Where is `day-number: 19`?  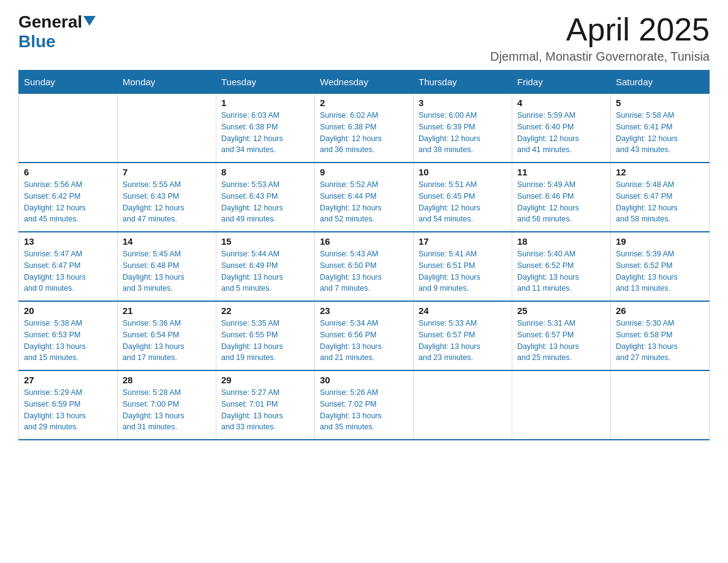
day-number: 19 is located at coordinates (660, 242).